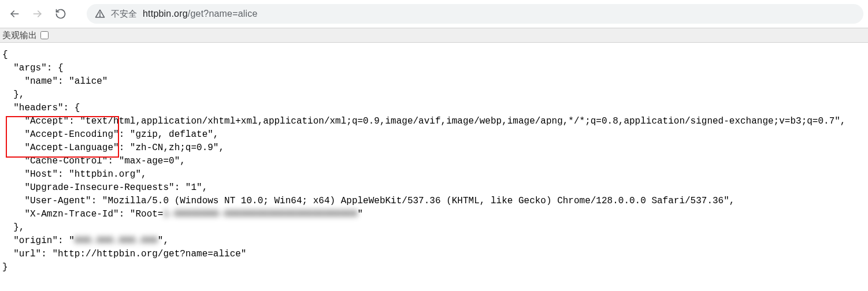 Image resolution: width=868 pixels, height=291 pixels. What do you see at coordinates (200, 14) in the screenshot?
I see `url-text: httpbin.org/get?name=alice` at bounding box center [200, 14].